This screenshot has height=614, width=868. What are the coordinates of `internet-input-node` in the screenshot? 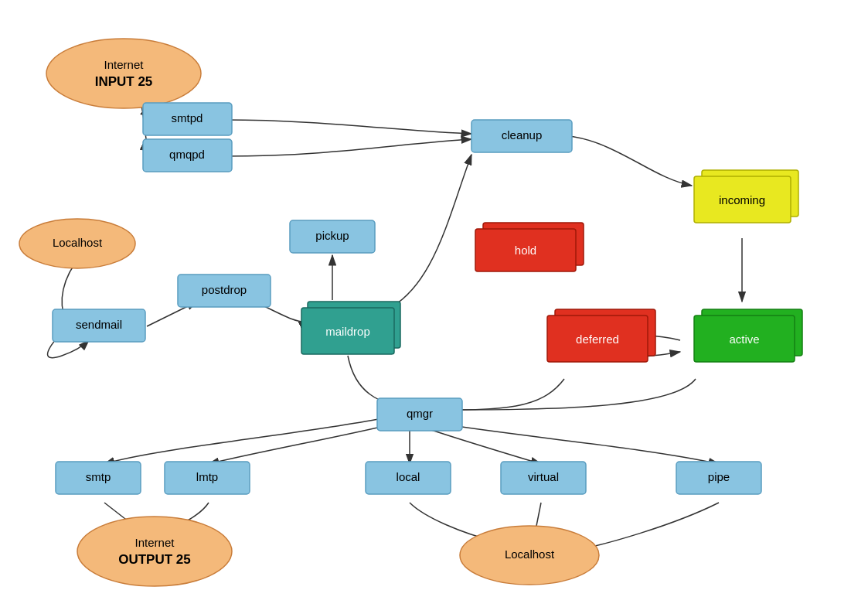 It's located at (124, 73).